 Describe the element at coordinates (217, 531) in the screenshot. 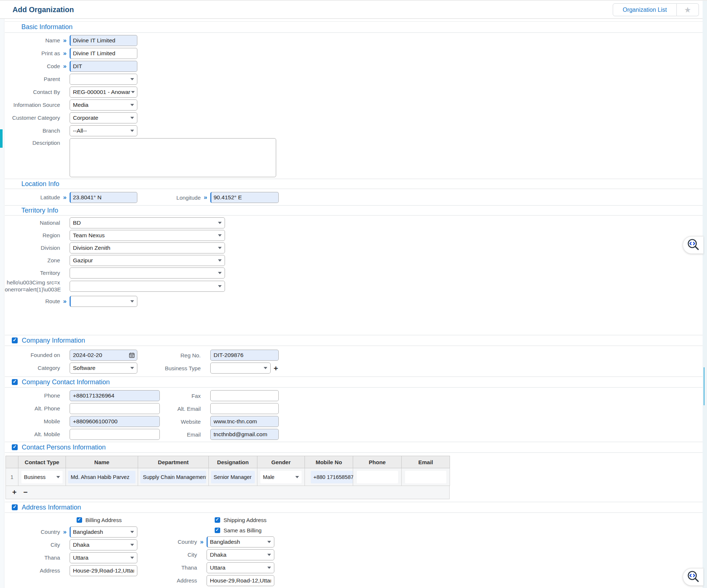

I see `same-as-billing-checkbox` at that location.